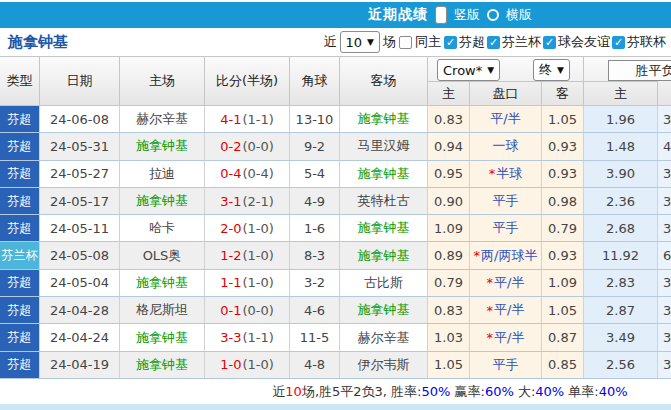  What do you see at coordinates (80, 283) in the screenshot?
I see `date-cell: 24-05-04` at bounding box center [80, 283].